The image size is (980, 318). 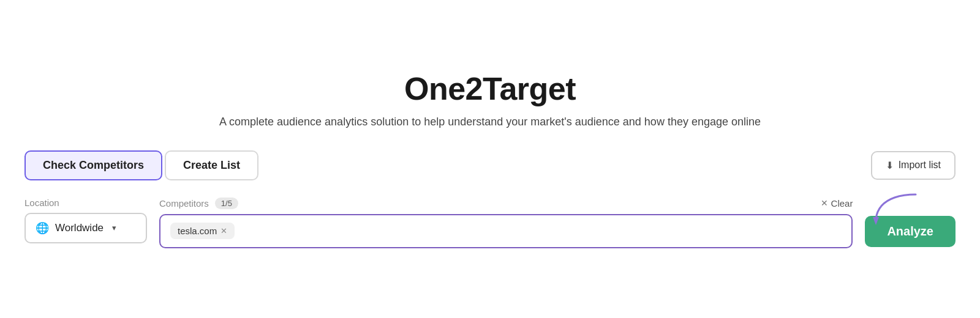 What do you see at coordinates (506, 223) in the screenshot?
I see `competitors-group: Competitors 1/5 ✕ Clear tesla.com ✕` at bounding box center [506, 223].